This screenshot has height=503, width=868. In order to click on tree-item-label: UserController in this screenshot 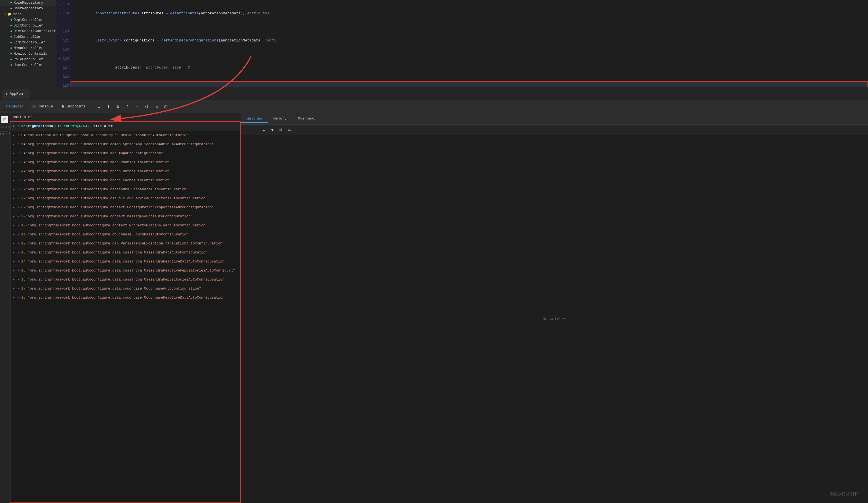, I will do `click(28, 65)`.